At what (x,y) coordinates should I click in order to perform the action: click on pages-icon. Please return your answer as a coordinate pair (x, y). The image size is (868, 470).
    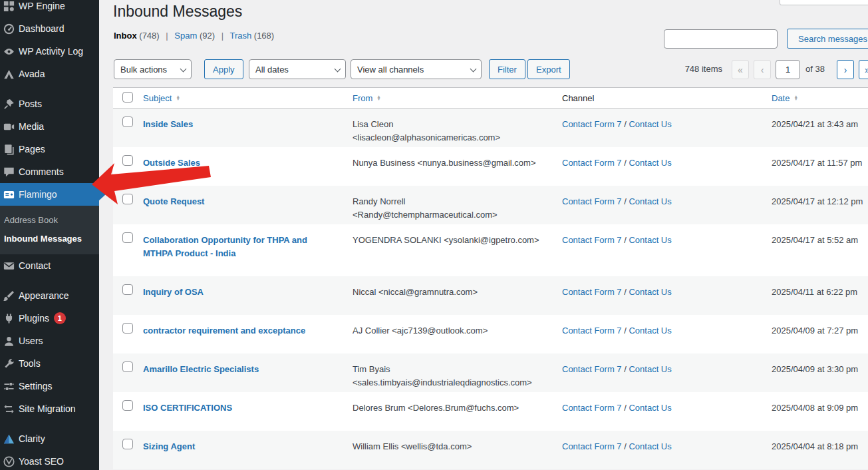
    Looking at the image, I should click on (9, 149).